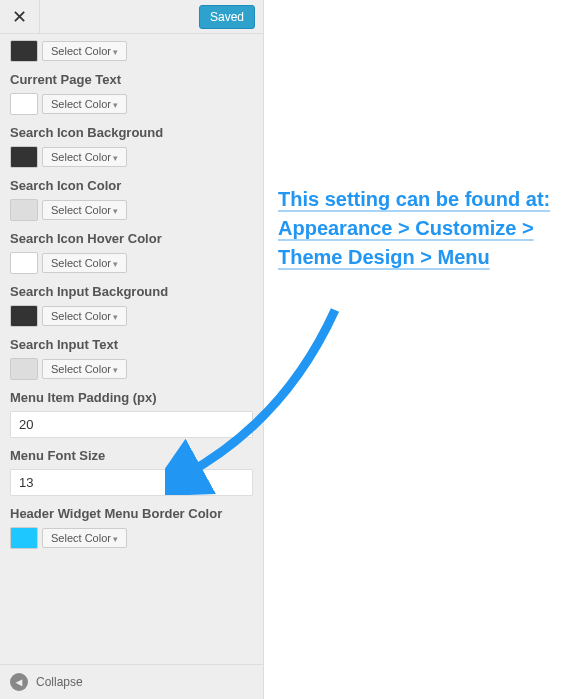  Describe the element at coordinates (132, 17) in the screenshot. I see `sidebar-header: ✕ Saved` at that location.